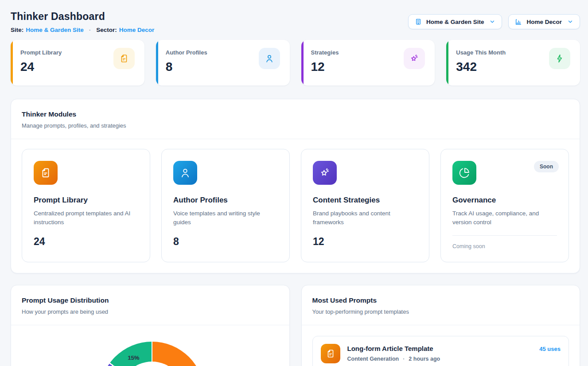 This screenshot has width=588, height=366. I want to click on module-title: Governance, so click(505, 200).